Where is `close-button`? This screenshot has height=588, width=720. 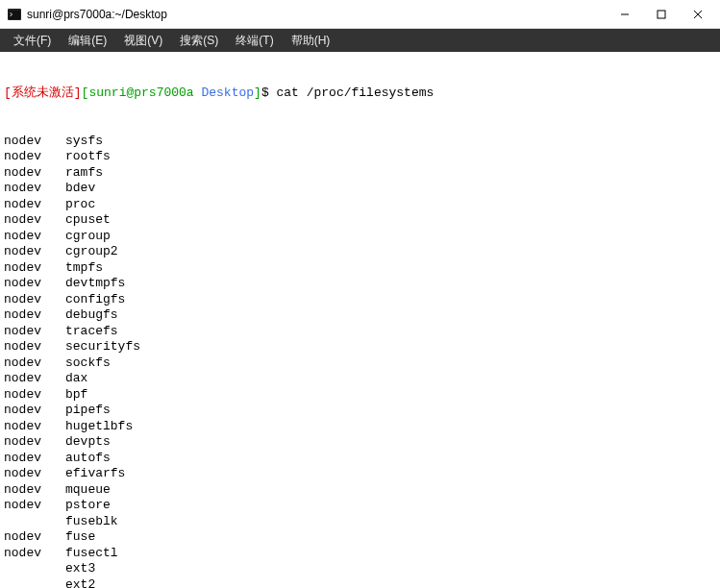 close-button is located at coordinates (698, 14).